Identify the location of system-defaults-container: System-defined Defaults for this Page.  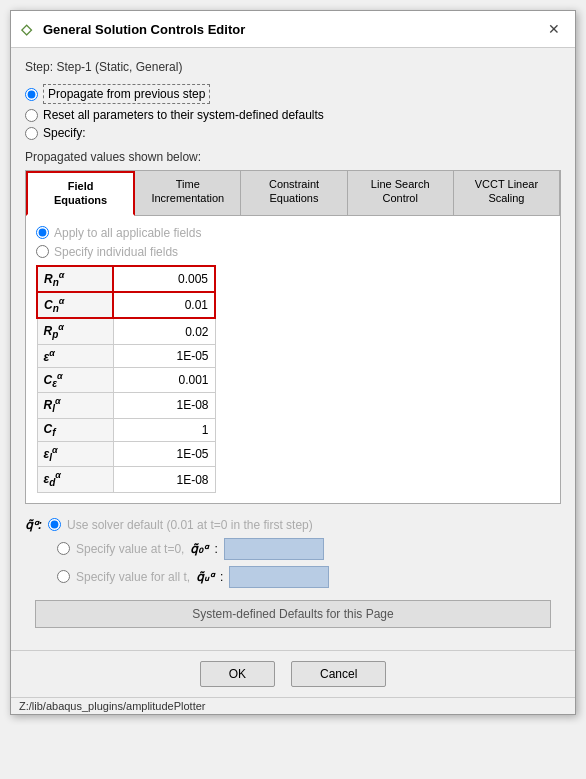
(293, 614).